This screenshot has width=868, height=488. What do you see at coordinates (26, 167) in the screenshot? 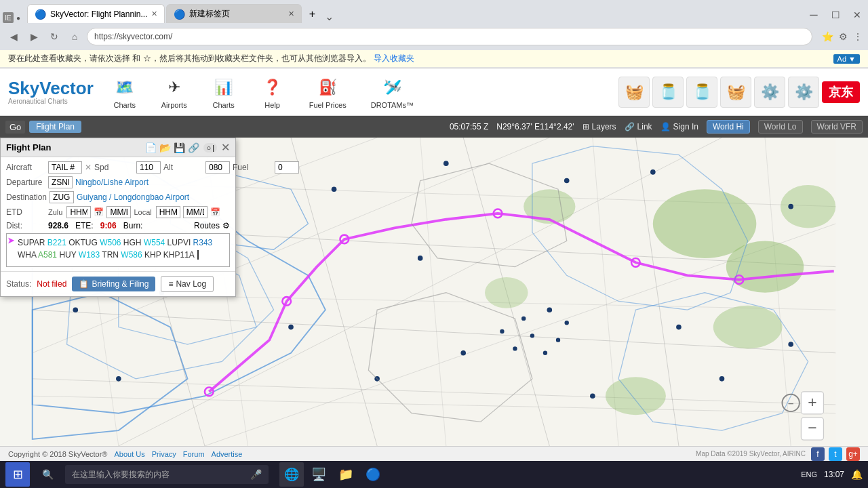
I see `aircraft-label: Aircraft` at bounding box center [26, 167].